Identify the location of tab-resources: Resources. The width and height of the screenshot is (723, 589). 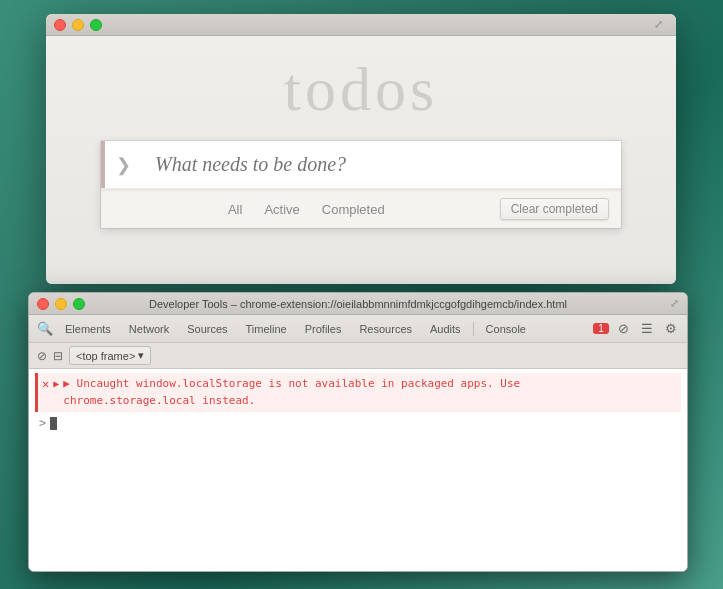
(386, 329).